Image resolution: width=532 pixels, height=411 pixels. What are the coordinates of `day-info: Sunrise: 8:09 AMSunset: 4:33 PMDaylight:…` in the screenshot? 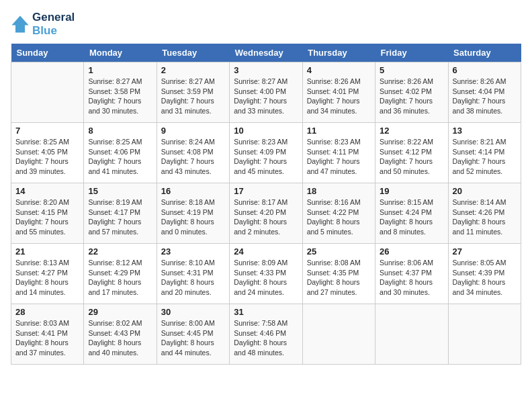 It's located at (266, 278).